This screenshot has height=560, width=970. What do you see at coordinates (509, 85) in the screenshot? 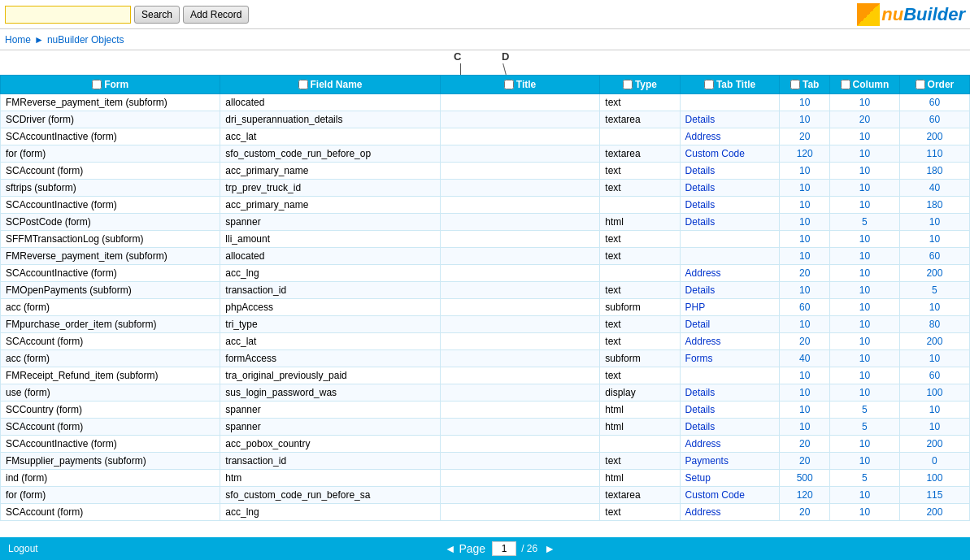
I see `title-col-checkbox` at bounding box center [509, 85].